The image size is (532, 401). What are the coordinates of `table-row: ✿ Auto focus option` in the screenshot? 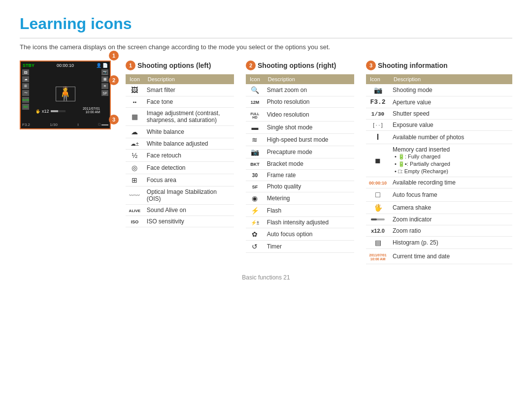 It's located at (300, 234).